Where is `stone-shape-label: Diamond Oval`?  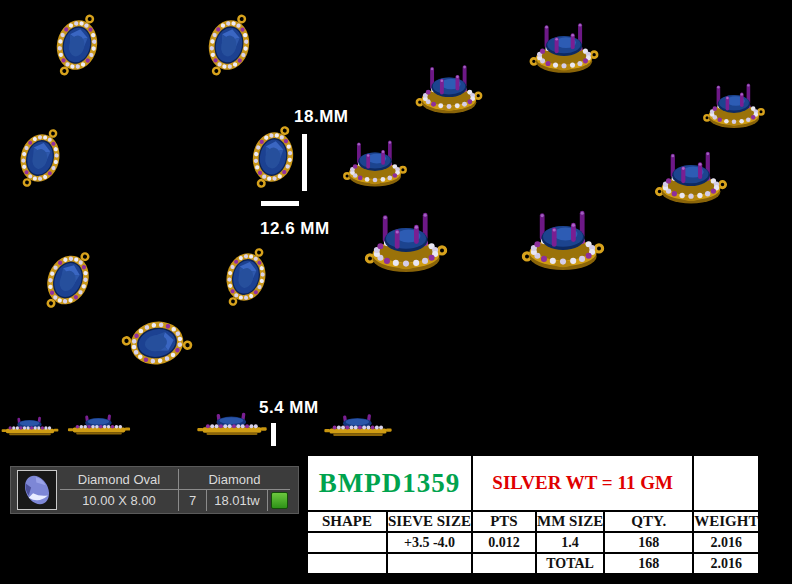
stone-shape-label: Diamond Oval is located at coordinates (119, 480).